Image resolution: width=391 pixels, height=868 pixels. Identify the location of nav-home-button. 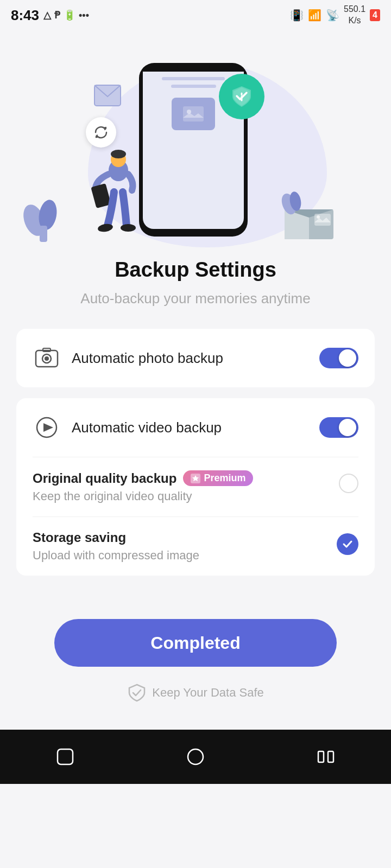
(195, 757).